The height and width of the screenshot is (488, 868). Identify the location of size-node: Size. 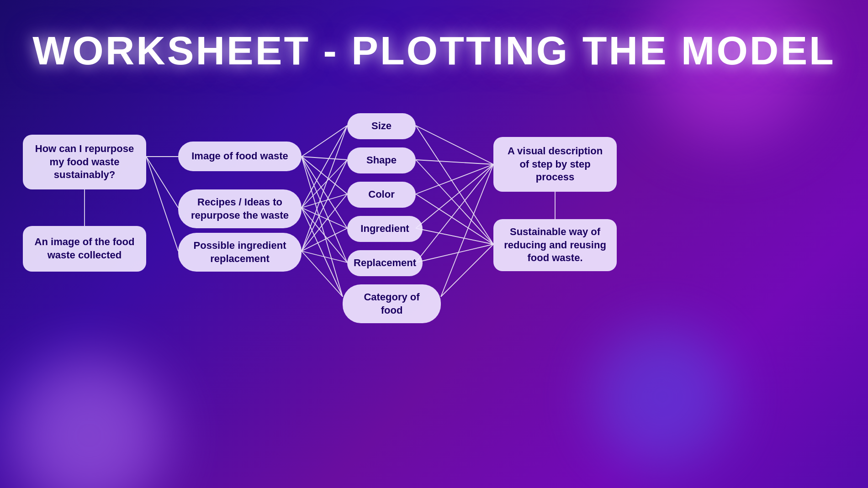
(381, 126).